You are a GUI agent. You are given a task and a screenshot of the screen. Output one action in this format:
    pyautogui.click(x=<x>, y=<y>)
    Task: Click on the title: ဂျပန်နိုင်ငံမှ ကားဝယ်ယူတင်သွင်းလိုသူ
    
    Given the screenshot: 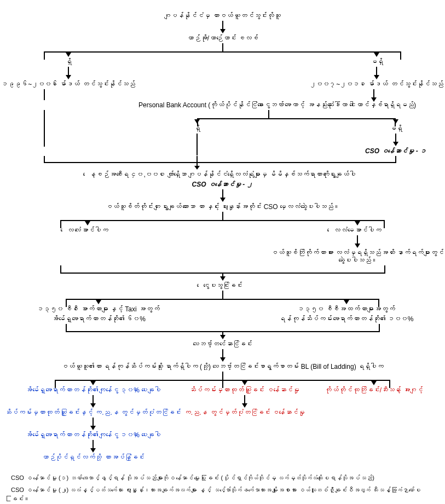 What is the action you would take?
    pyautogui.click(x=222, y=16)
    